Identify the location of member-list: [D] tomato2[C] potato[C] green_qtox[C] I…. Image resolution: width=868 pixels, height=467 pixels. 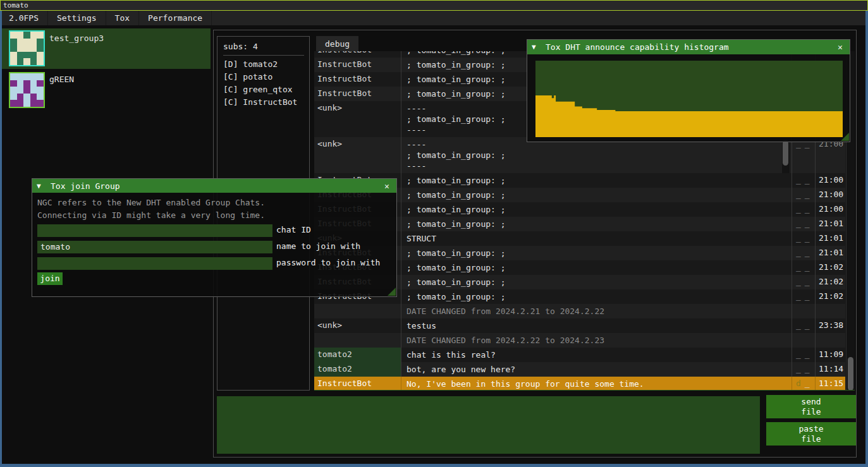
(263, 83).